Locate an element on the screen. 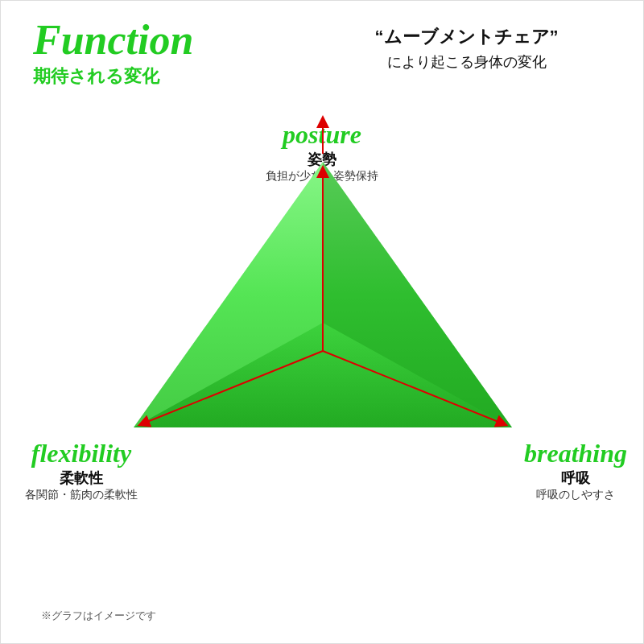  header-right: “ムーブメントチェア” により起こる身体の変化 is located at coordinates (467, 44).